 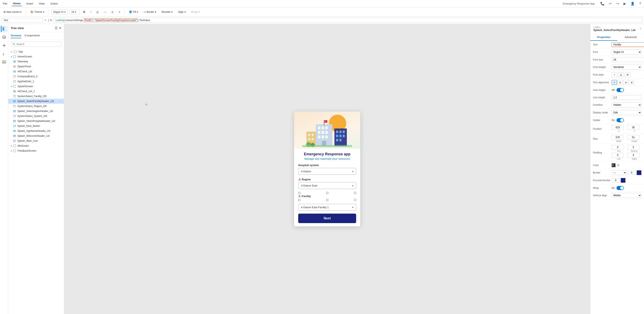 What do you see at coordinates (626, 82) in the screenshot?
I see `align-right-btn: ⊟` at bounding box center [626, 82].